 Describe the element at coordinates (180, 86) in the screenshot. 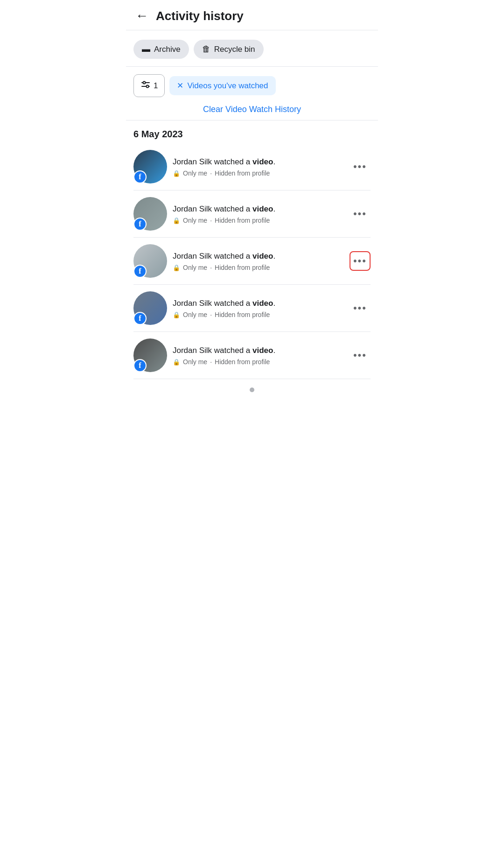

I see `chip-close-icon: ✕` at that location.